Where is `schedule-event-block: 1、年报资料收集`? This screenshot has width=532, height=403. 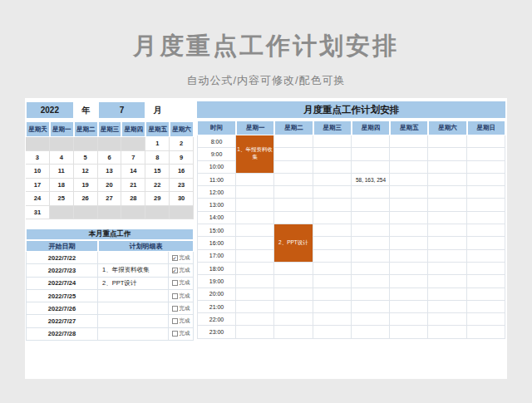 schedule-event-block: 1、年报资料收集 is located at coordinates (254, 155).